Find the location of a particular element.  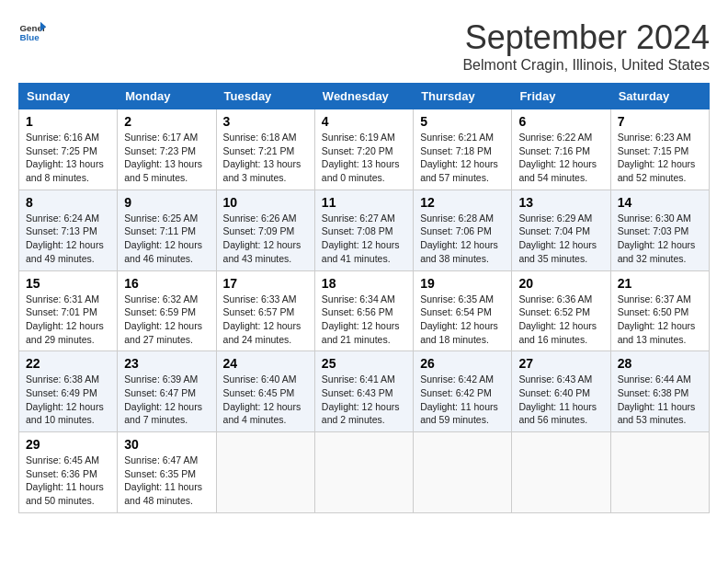

day-number: 10 is located at coordinates (266, 202).